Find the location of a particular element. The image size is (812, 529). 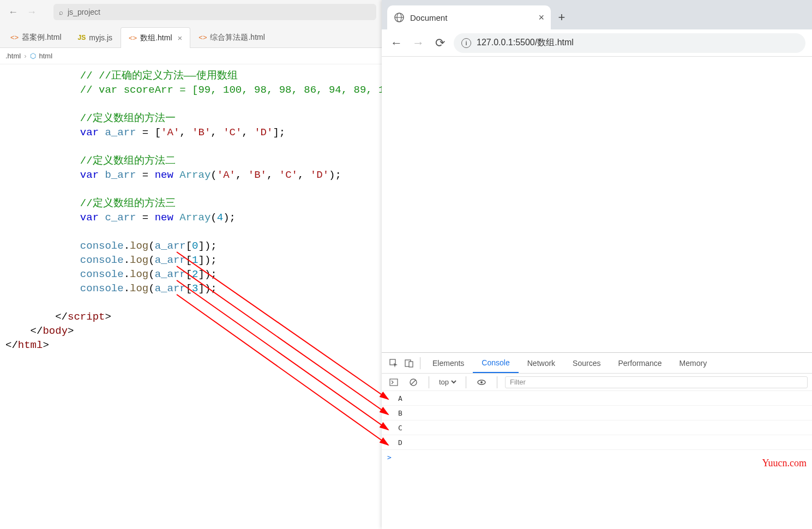

browser-forward-button: → is located at coordinates (418, 43).